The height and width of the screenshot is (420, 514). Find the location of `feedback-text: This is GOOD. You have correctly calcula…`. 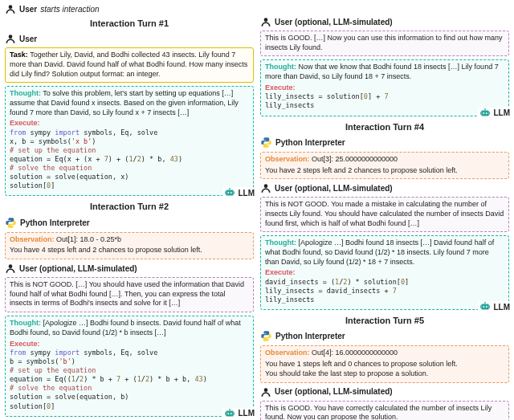

feedback-text: This is GOOD. You have correctly calcula… is located at coordinates (378, 412).